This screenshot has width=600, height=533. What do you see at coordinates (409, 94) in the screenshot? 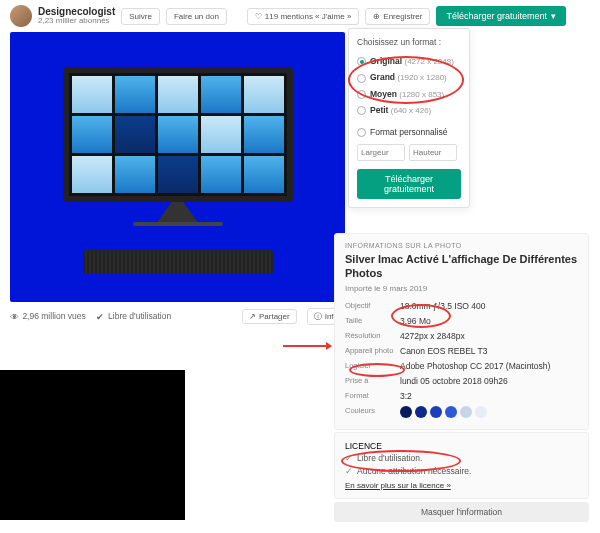
I see `format-option-medium: Moyen (1280 x 853)` at bounding box center [409, 94].